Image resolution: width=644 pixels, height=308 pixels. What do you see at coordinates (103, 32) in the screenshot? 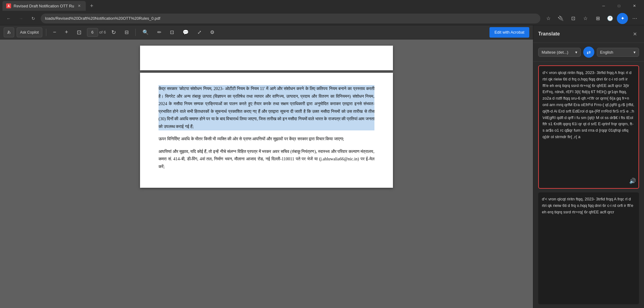
I see `page-total: of 6` at bounding box center [103, 32].